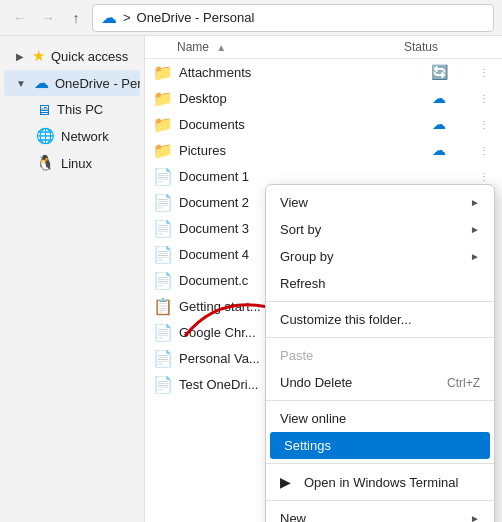 Image resolution: width=502 pixels, height=522 pixels. I want to click on up-button: ↑, so click(76, 18).